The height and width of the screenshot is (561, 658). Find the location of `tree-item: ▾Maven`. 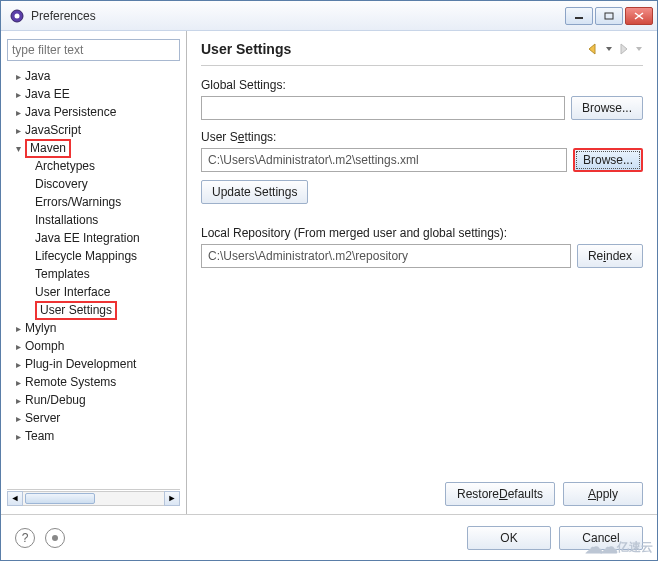

tree-item: ▾Maven is located at coordinates (94, 148).